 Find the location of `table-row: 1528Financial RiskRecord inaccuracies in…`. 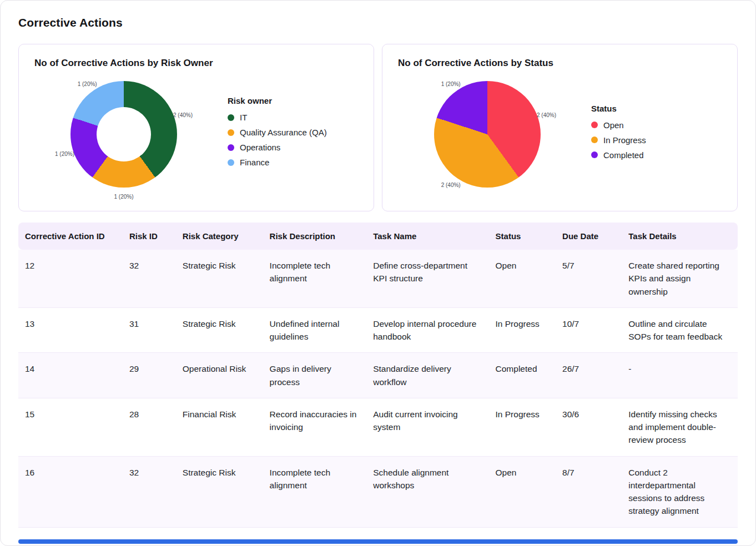

table-row: 1528Financial RiskRecord inaccuracies in… is located at coordinates (378, 427).